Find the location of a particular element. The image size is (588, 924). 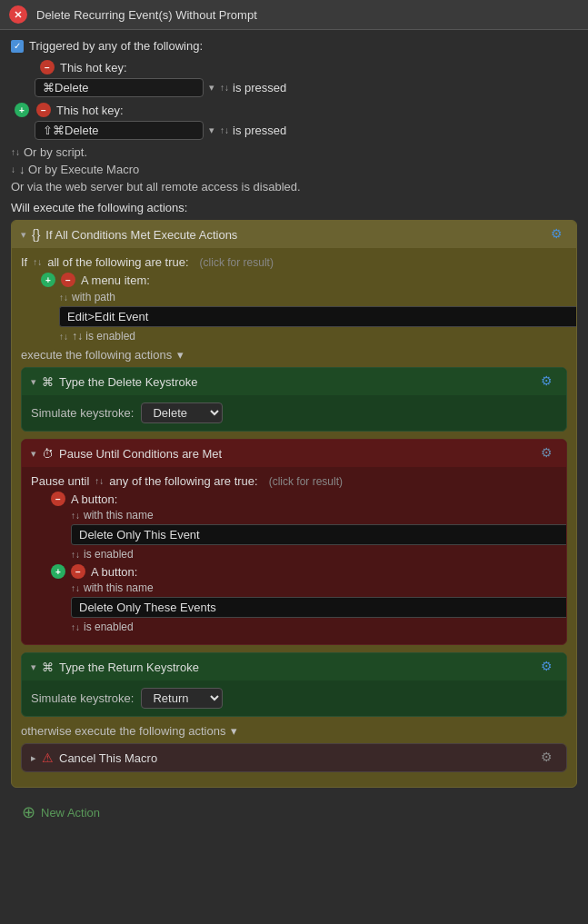

simulate-delete-row: Simulate keystroke: Delete is located at coordinates (294, 412).